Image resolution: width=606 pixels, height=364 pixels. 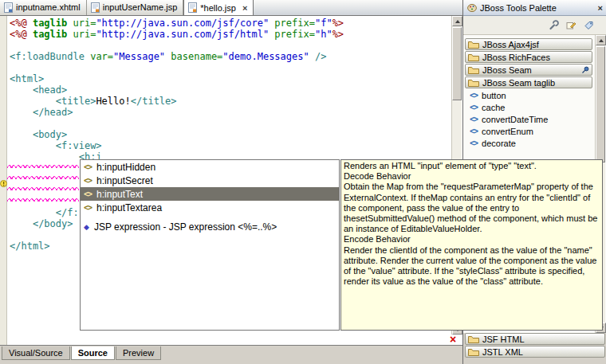 I want to click on tab-label: *hello.jsp, so click(x=218, y=8).